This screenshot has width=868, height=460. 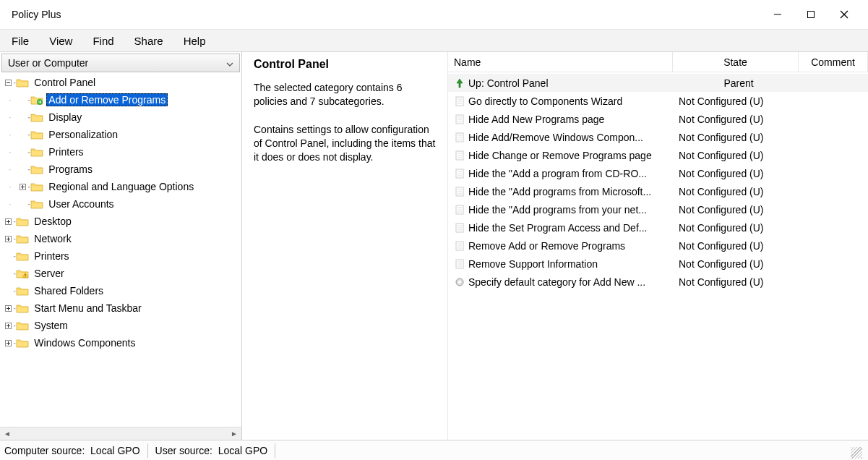 I want to click on tree-item-label: Shared Folders, so click(x=69, y=291).